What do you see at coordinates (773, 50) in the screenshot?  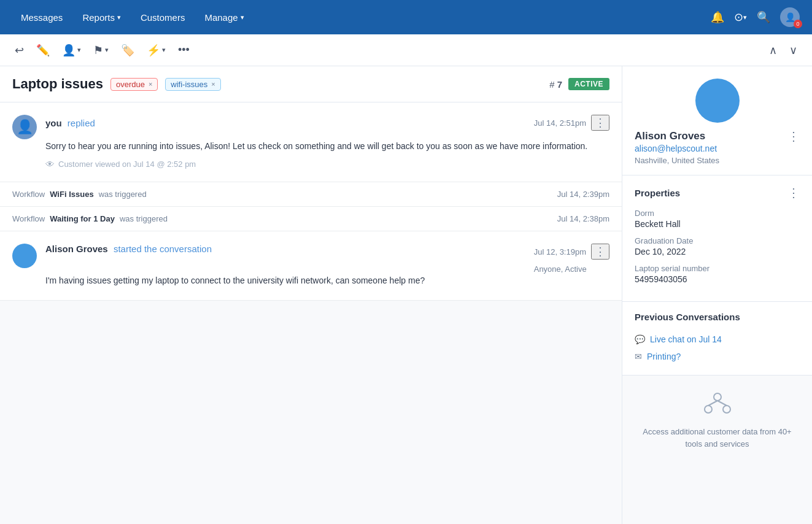 I see `up-arrow-icon: ∧` at bounding box center [773, 50].